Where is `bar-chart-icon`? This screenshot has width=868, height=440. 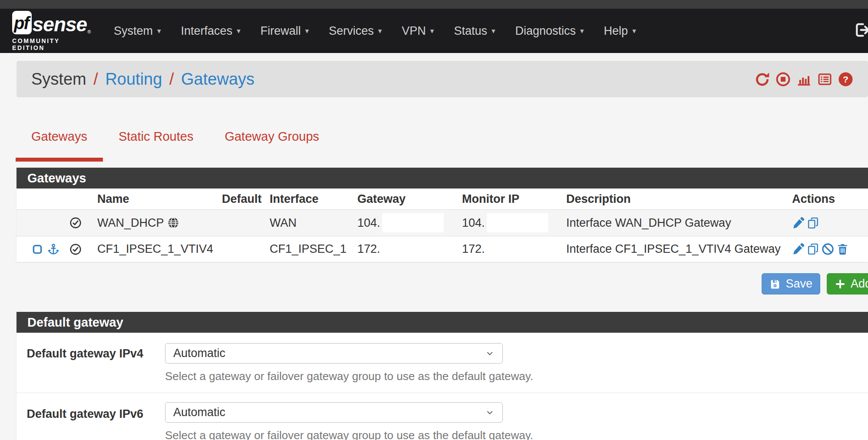 bar-chart-icon is located at coordinates (804, 79).